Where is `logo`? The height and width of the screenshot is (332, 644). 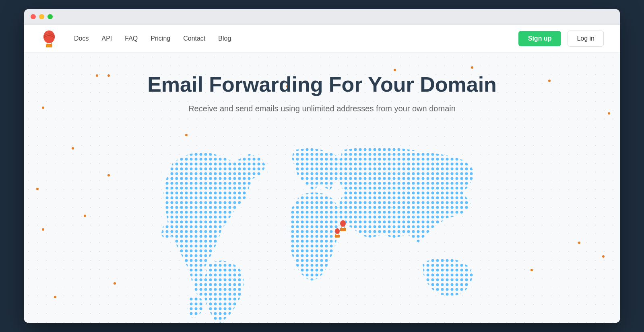 logo is located at coordinates (49, 39).